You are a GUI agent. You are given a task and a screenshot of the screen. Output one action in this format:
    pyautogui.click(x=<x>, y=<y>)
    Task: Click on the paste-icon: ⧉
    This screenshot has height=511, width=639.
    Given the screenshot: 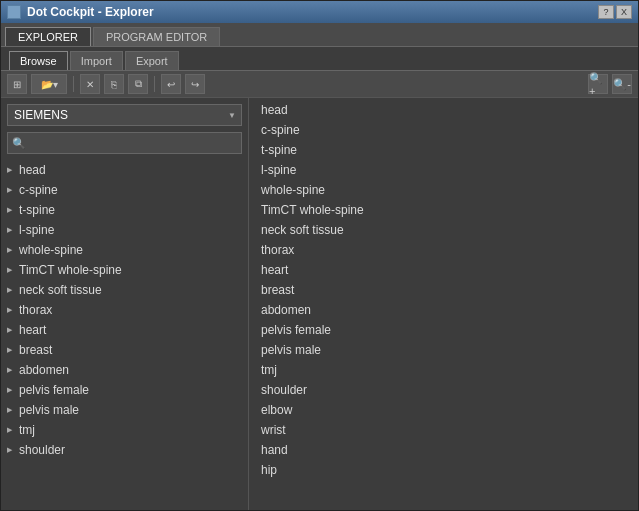 What is the action you would take?
    pyautogui.click(x=138, y=84)
    